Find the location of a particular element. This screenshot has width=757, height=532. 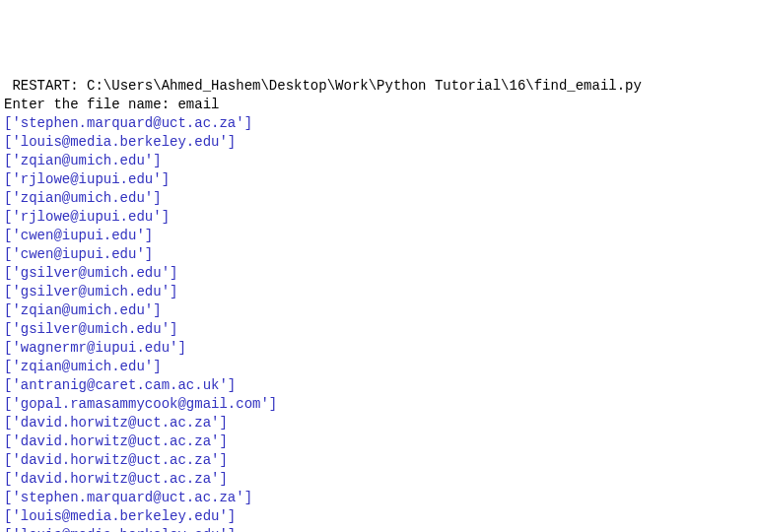

prompt-text: Enter the file name: is located at coordinates (91, 104).